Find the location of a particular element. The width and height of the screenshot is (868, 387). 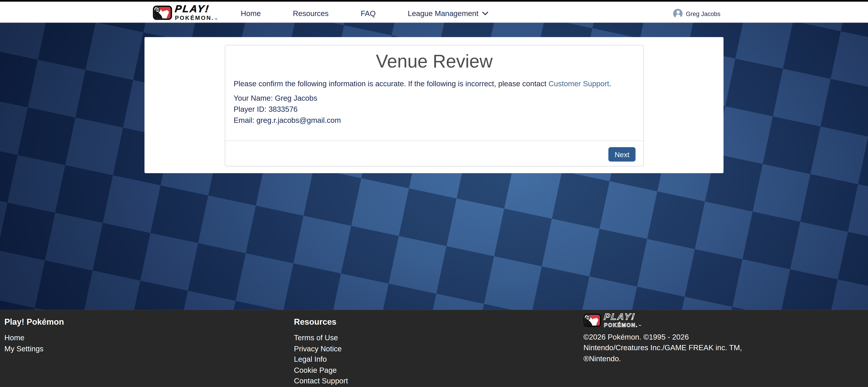

footer-brand-column: PLAY! POKÉMON.™ ©2026 Pokémon. ©1995 - 2… is located at coordinates (663, 339).